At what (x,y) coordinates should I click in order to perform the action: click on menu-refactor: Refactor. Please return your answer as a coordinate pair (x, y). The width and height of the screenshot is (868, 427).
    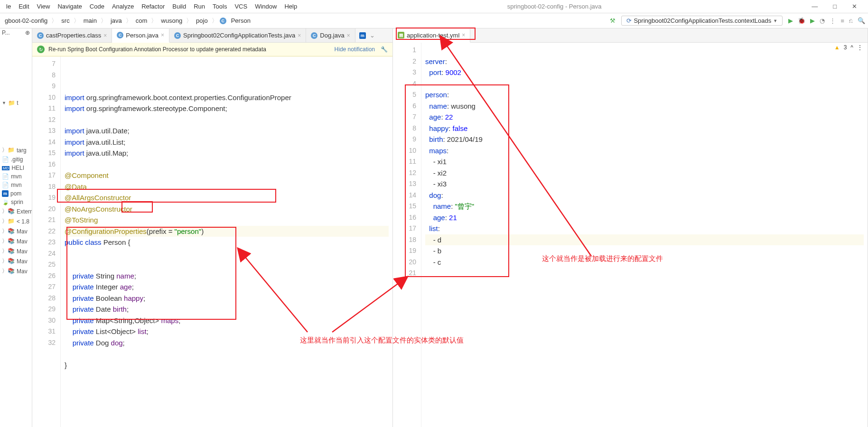
    Looking at the image, I should click on (153, 7).